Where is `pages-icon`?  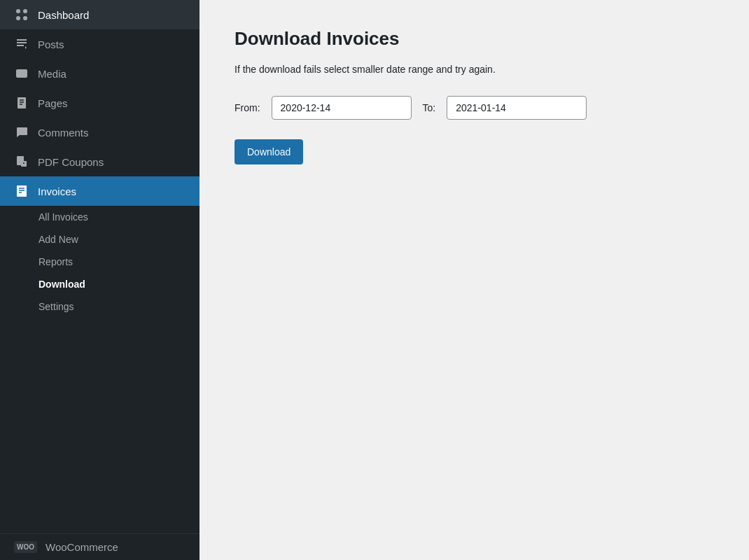
pages-icon is located at coordinates (22, 103).